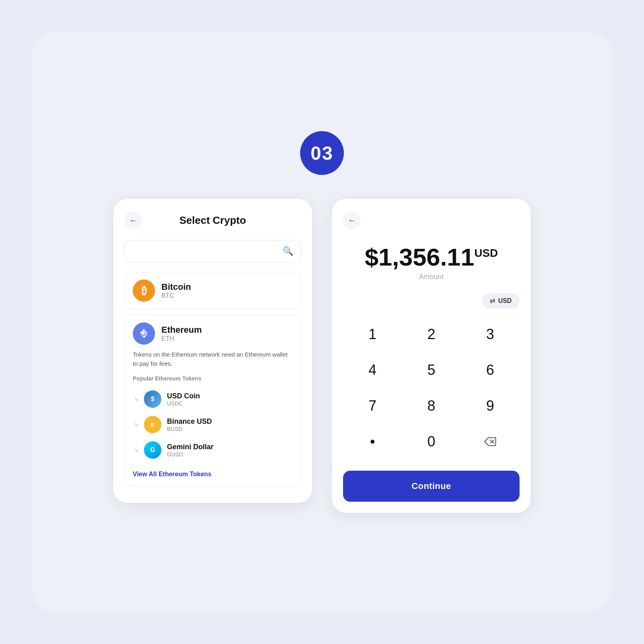 The height and width of the screenshot is (644, 644). I want to click on busd-icon: B, so click(153, 425).